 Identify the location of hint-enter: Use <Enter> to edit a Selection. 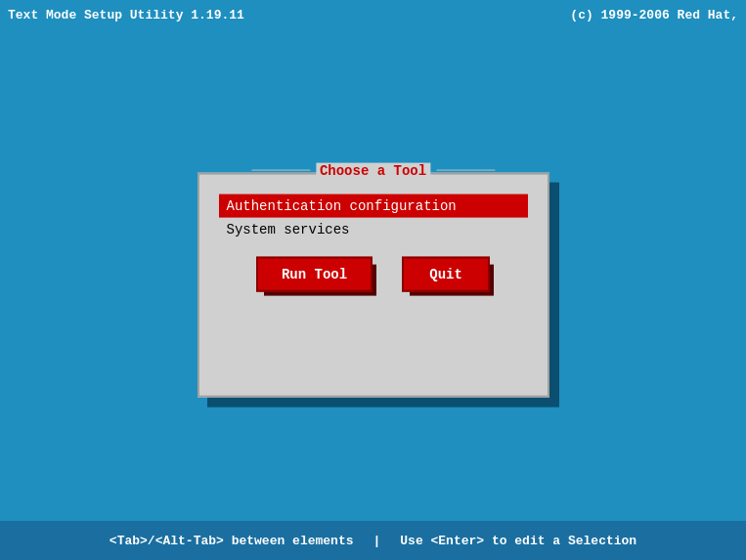
(518, 541).